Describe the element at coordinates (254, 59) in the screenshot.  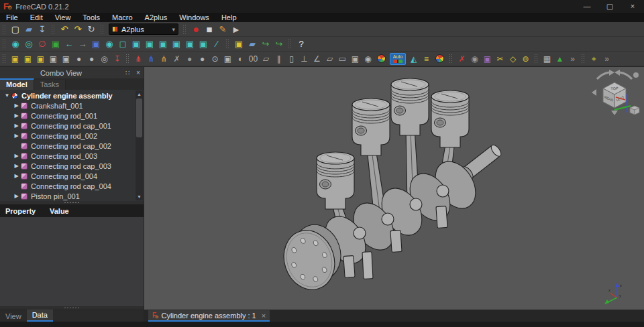
I see `a2p-circular-edge-connect: 00` at that location.